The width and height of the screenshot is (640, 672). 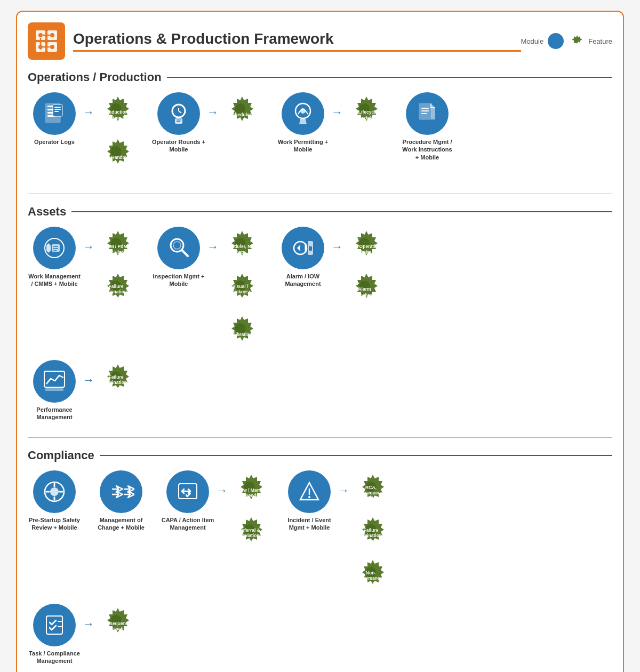 What do you see at coordinates (116, 115) in the screenshot?
I see `feature-production-plan: Production Operating Plan` at bounding box center [116, 115].